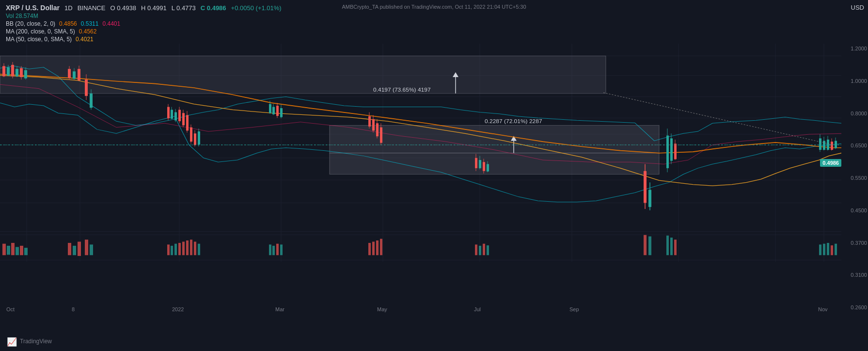 The height and width of the screenshot is (351, 868). Describe the element at coordinates (514, 121) in the screenshot. I see `svg-text: 0.2287 (72.01%) 2287` at that location.